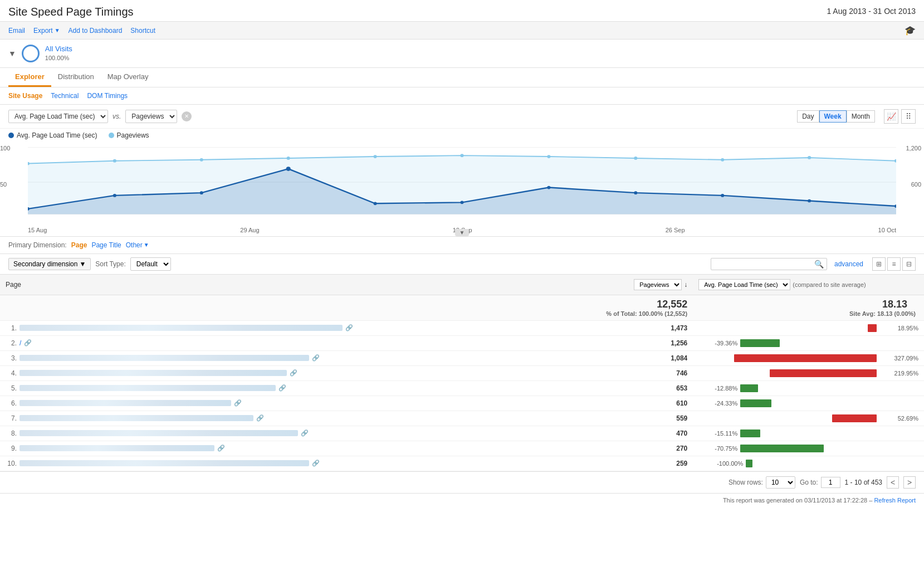 Image resolution: width=924 pixels, height=571 pixels. I want to click on row6-avg-cell: -24.33%, so click(809, 403).